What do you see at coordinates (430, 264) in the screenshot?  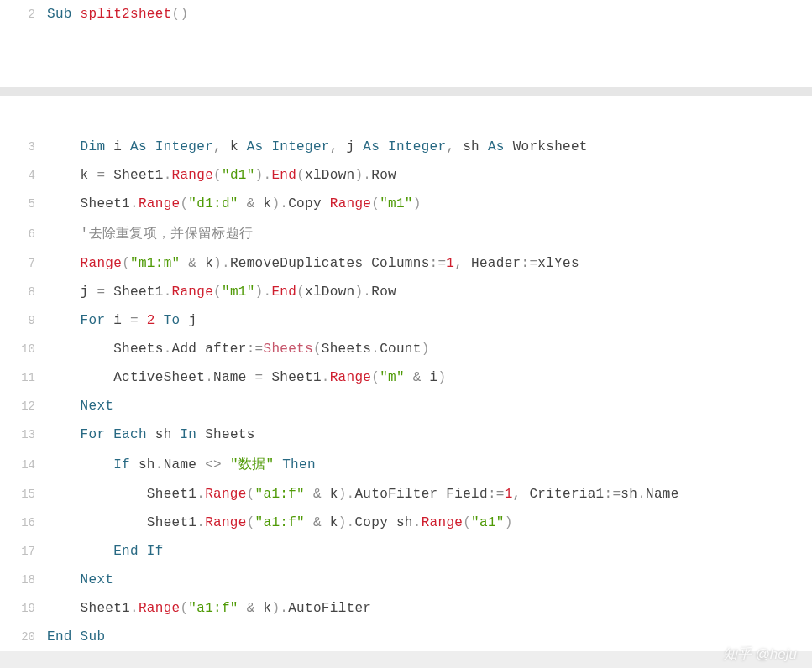 I see `code-content: Range("m1:m" & k).RemoveDuplicates Colum…` at bounding box center [430, 264].